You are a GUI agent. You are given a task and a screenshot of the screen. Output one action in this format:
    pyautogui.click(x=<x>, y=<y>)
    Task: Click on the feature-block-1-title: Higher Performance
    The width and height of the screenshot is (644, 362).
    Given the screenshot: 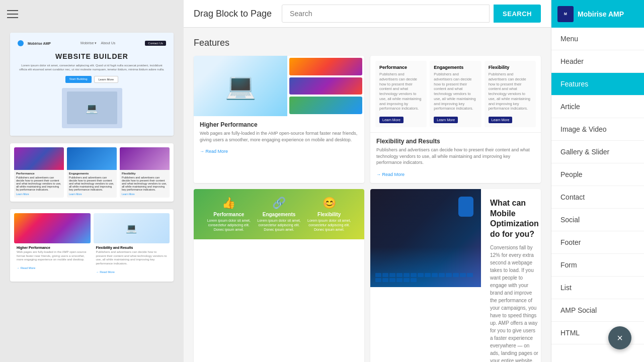 What is the action you would take?
    pyautogui.click(x=279, y=125)
    